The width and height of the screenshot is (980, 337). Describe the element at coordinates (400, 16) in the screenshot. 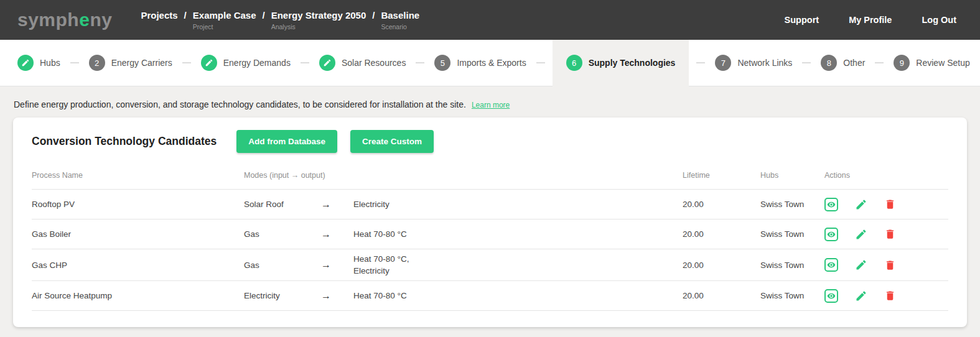

I see `breadcrumb-label: Baseline` at that location.